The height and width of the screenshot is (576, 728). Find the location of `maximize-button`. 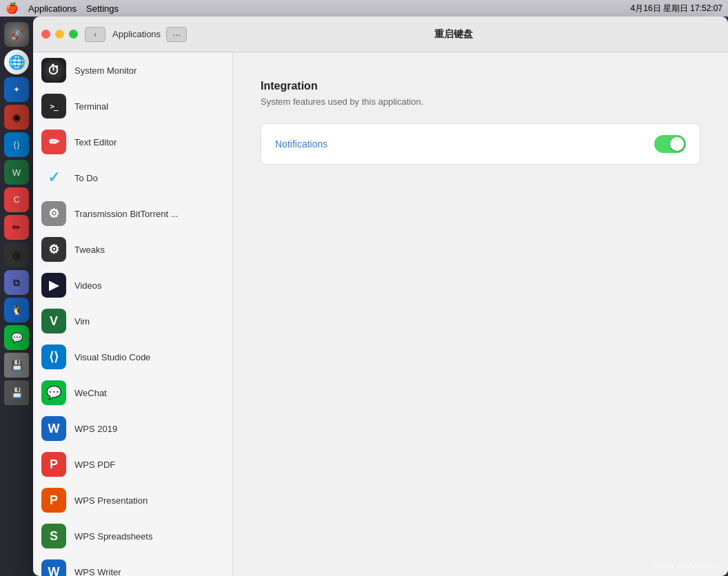

maximize-button is located at coordinates (73, 34).